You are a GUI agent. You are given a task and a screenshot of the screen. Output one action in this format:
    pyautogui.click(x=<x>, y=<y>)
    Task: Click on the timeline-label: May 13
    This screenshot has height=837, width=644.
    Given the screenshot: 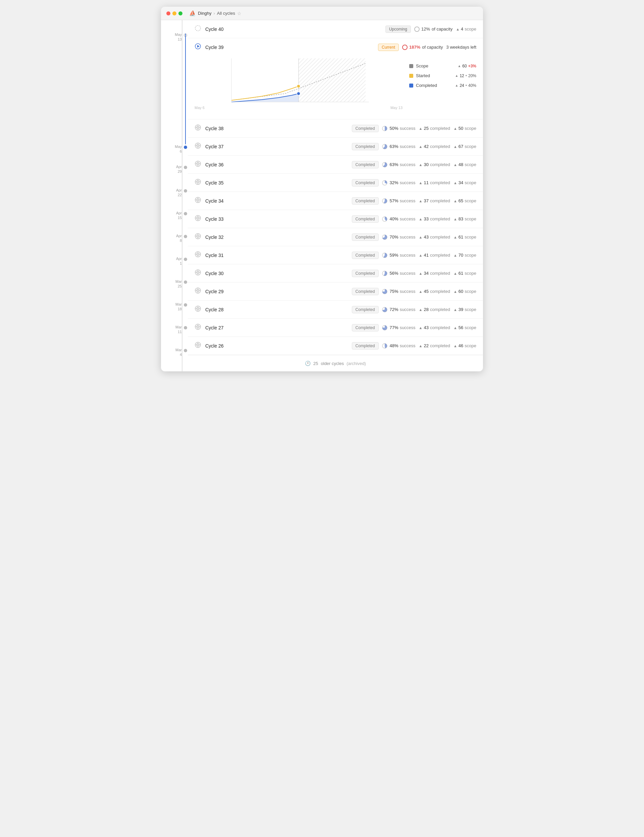 What is the action you would take?
    pyautogui.click(x=179, y=37)
    